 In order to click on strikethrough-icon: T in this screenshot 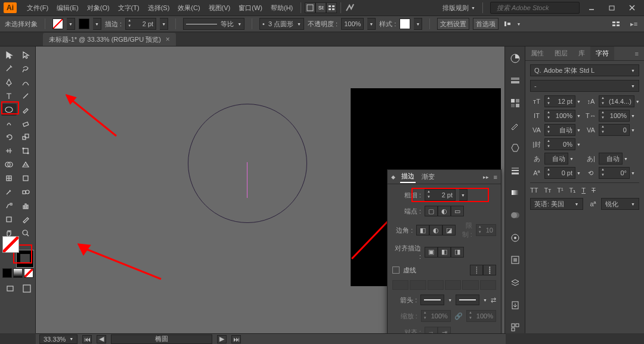, I will do `click(594, 191)`.